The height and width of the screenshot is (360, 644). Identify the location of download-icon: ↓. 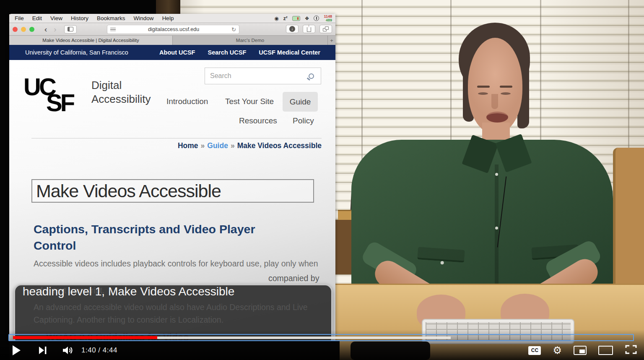
(292, 29).